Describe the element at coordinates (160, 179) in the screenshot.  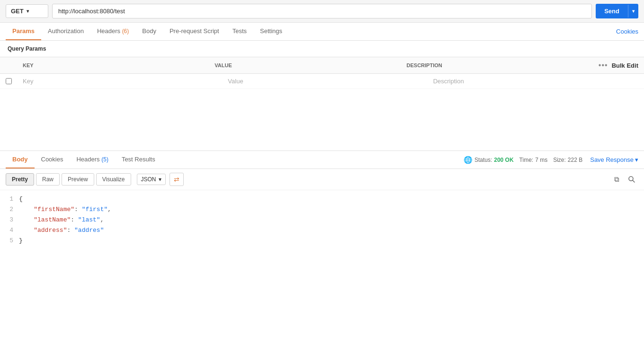
I see `format-chevron-icon: ▾` at that location.